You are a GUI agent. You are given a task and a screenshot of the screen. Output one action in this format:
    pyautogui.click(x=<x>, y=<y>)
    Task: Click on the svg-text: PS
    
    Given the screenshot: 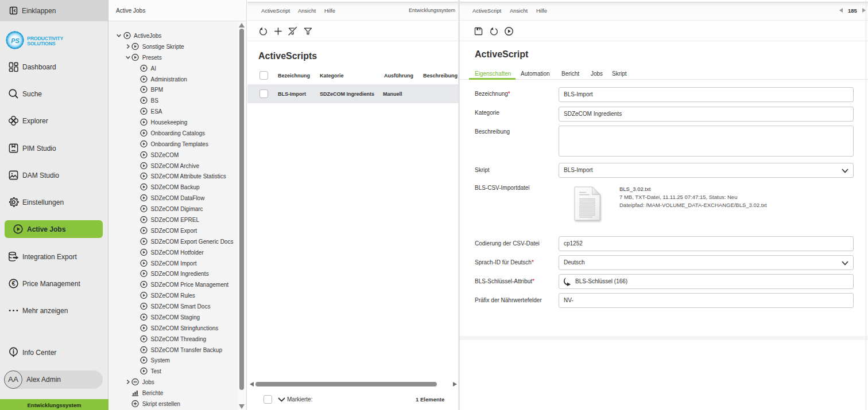 What is the action you would take?
    pyautogui.click(x=15, y=41)
    